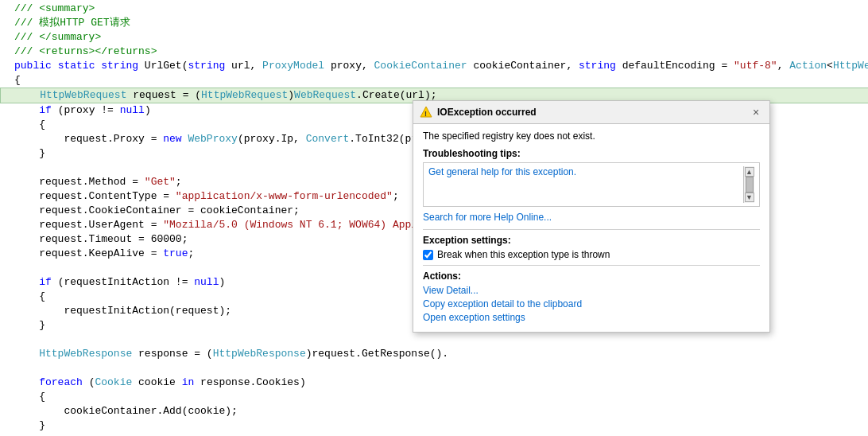 The height and width of the screenshot is (436, 868). I want to click on exception-message: The specified registry key does not exis…, so click(591, 136).